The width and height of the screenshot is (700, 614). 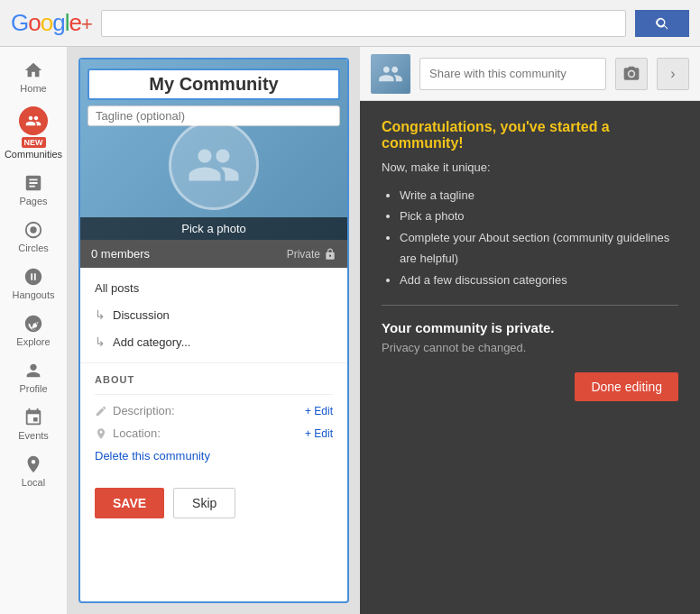 What do you see at coordinates (33, 371) in the screenshot?
I see `profile-icon` at bounding box center [33, 371].